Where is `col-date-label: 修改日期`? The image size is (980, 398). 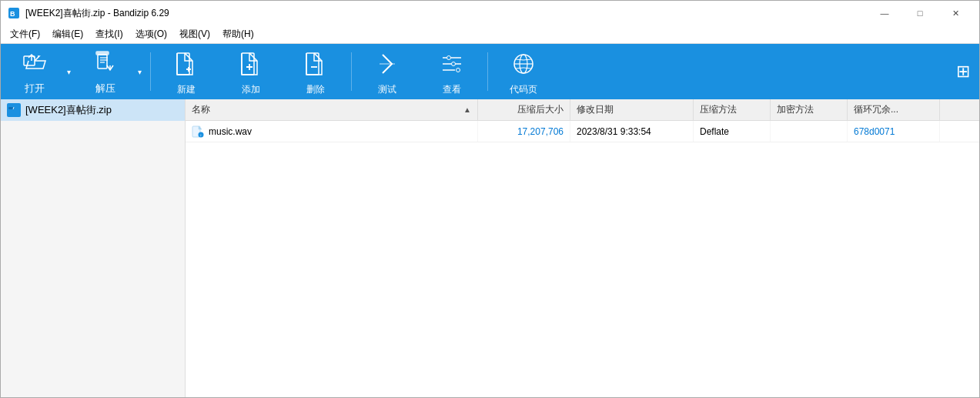
col-date-label: 修改日期 is located at coordinates (595, 109).